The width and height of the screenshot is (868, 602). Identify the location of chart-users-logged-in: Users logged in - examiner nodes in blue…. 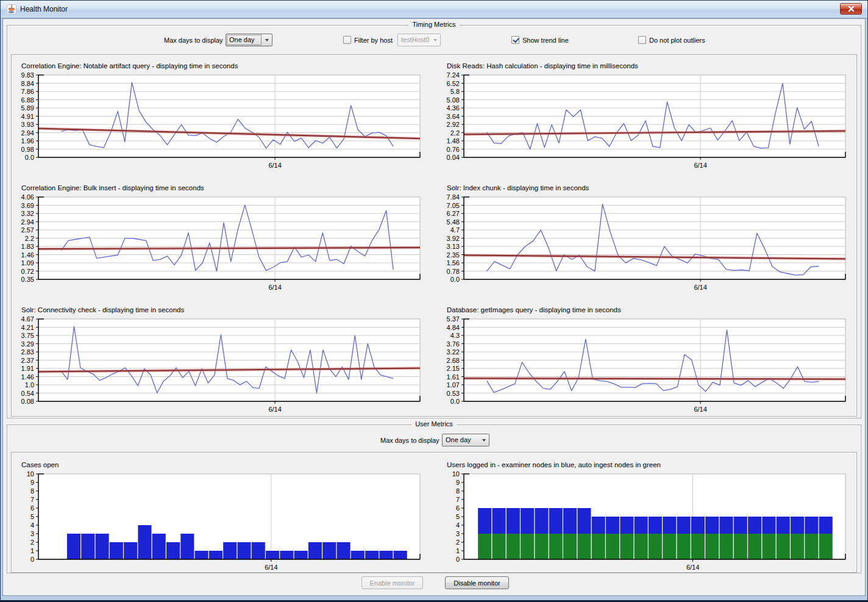
(647, 516).